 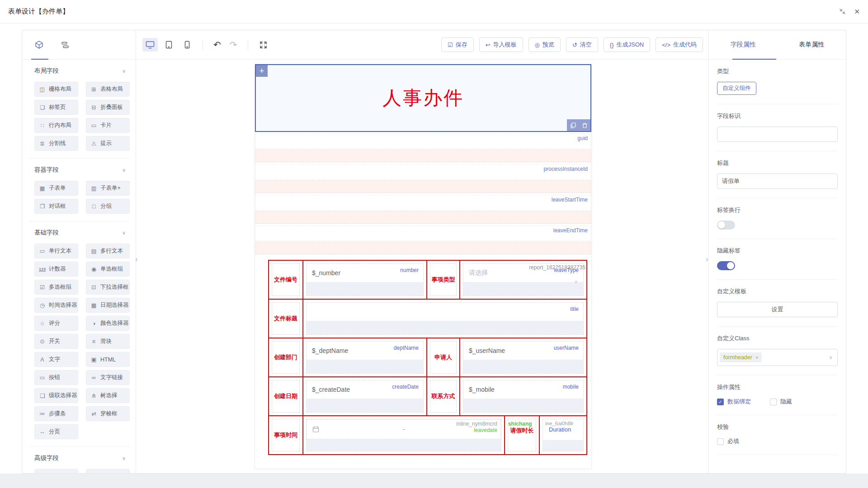 What do you see at coordinates (108, 305) in the screenshot?
I see `field-item-date-picker: ▦日期选择器` at bounding box center [108, 305].